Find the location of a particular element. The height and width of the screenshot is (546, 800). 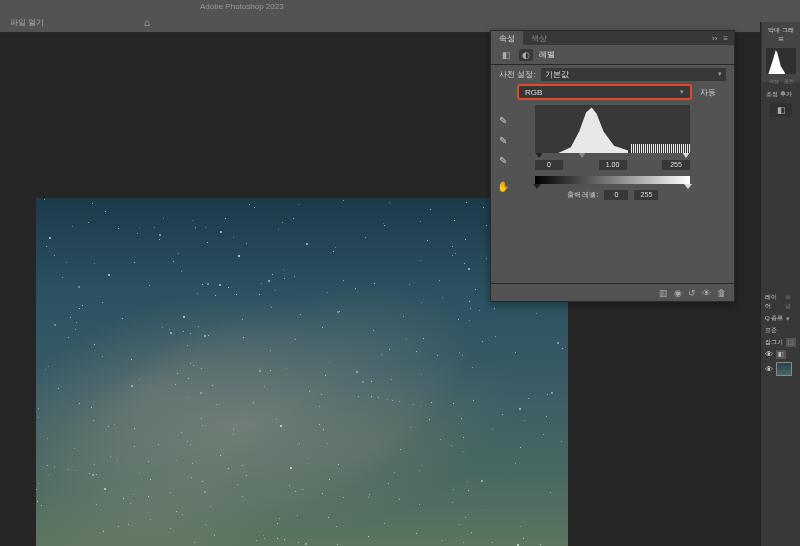

adjustment-icon: ◧ is located at coordinates (781, 110).